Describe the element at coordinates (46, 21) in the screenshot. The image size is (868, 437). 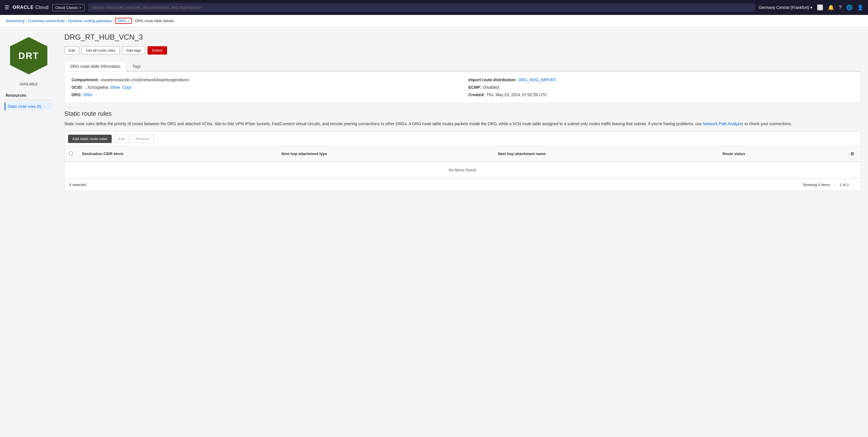
I see `breadcrumb-customer-connectivity: Customer connectivity` at that location.